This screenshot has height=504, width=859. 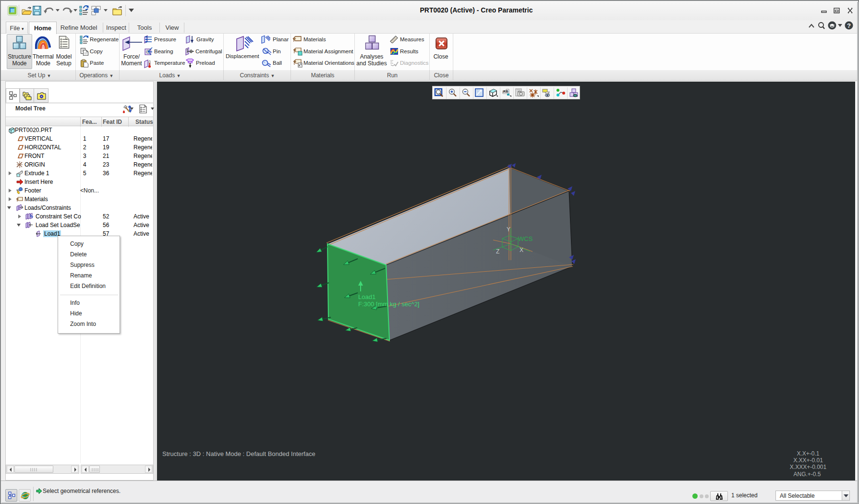 What do you see at coordinates (506, 91) in the screenshot?
I see `svg-text: AB` at bounding box center [506, 91].